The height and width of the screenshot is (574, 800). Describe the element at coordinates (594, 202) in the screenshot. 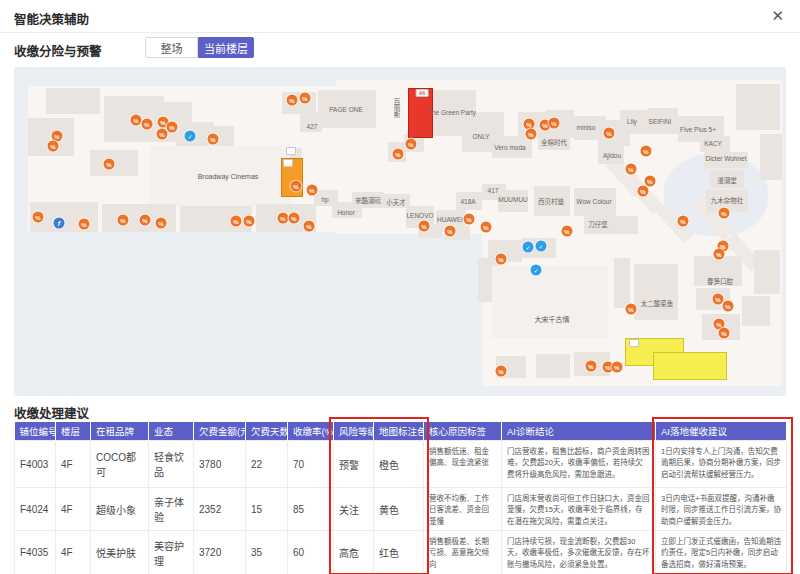

I see `store-label: Wow Colour` at that location.